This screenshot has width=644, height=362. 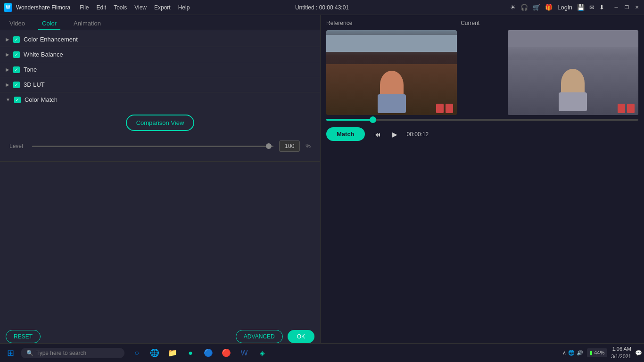 I want to click on taskbar-chrome-icon: 🔵, so click(x=208, y=353).